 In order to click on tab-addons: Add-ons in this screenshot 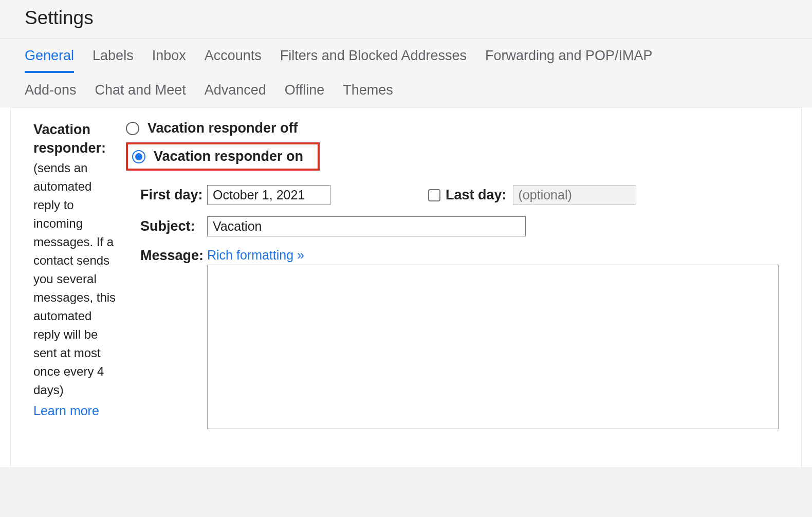, I will do `click(56, 90)`.